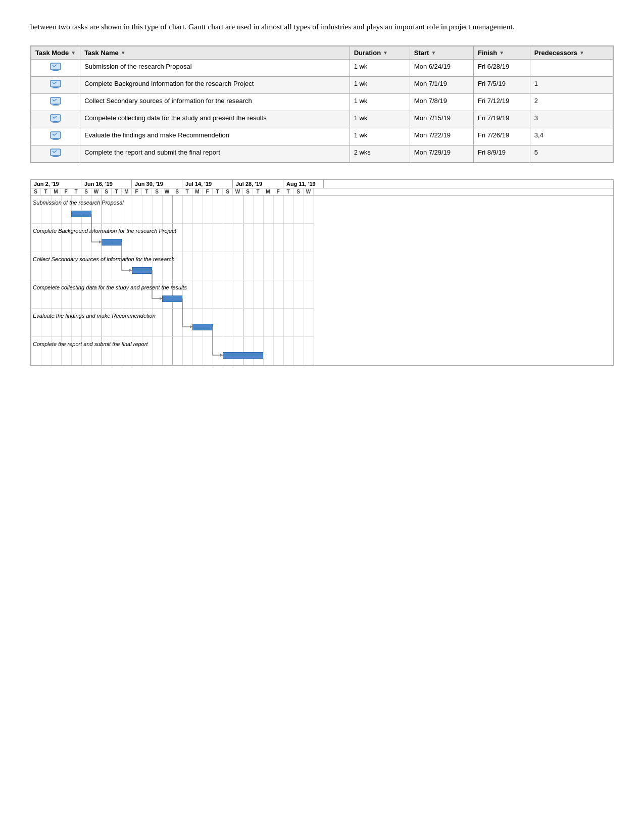 This screenshot has width=644, height=834. Describe the element at coordinates (502, 68) in the screenshot. I see `finish-cell: Fri 6/28/19` at that location.